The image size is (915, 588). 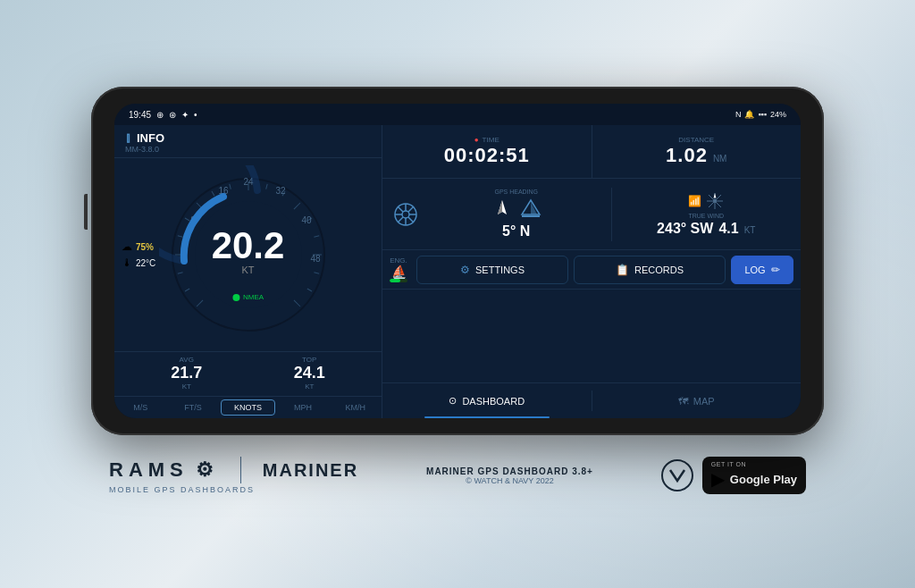 What do you see at coordinates (650, 270) in the screenshot?
I see `records-button: 📋 RECORDS` at bounding box center [650, 270].